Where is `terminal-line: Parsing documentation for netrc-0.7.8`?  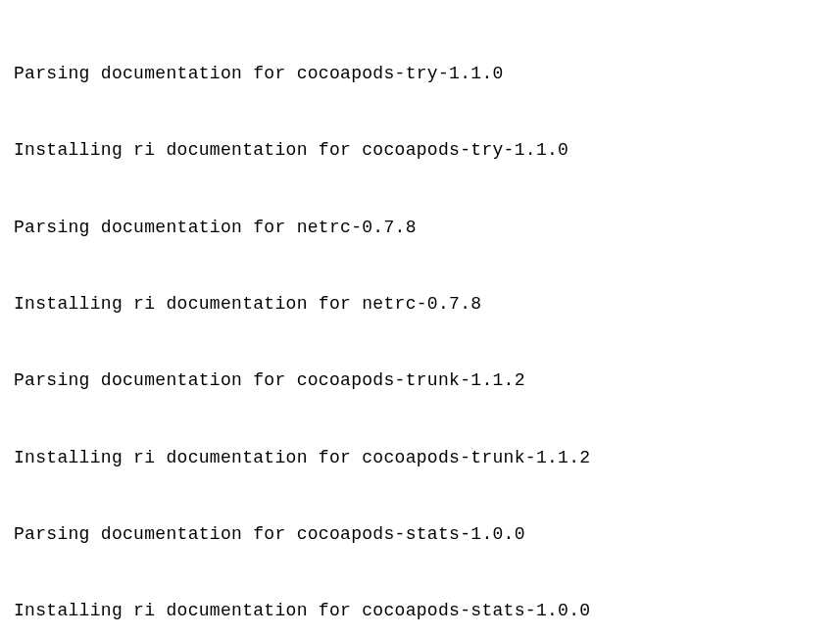 terminal-line: Parsing documentation for netrc-0.7.8 is located at coordinates (420, 227).